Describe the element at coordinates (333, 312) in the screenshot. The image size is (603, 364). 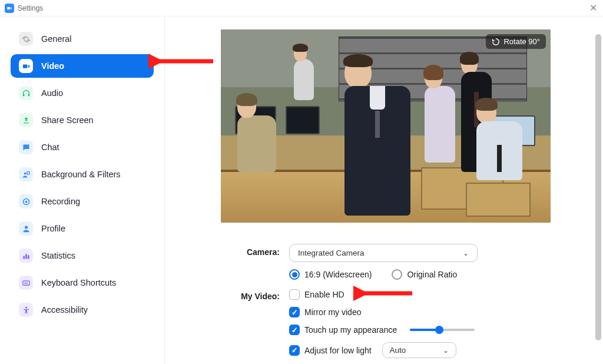
I see `mirror-label: Mirror my video` at that location.